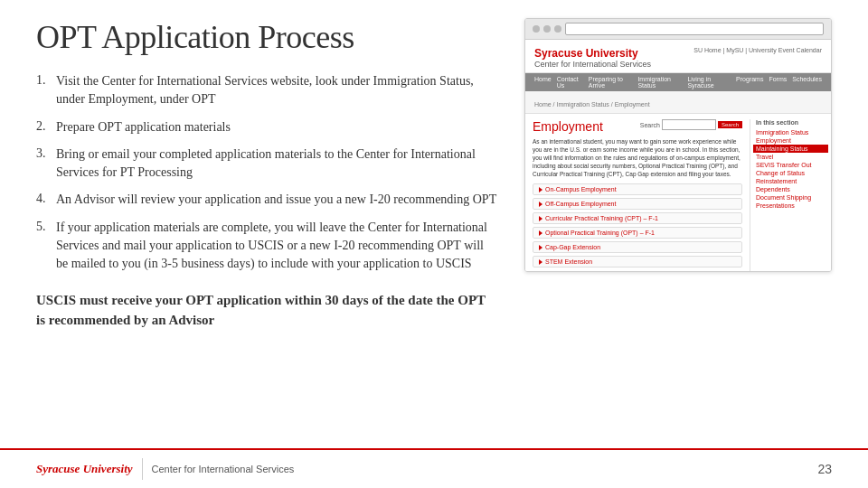 The width and height of the screenshot is (868, 488). What do you see at coordinates (790, 148) in the screenshot?
I see `sidebar-link: Maintaining Status` at bounding box center [790, 148].